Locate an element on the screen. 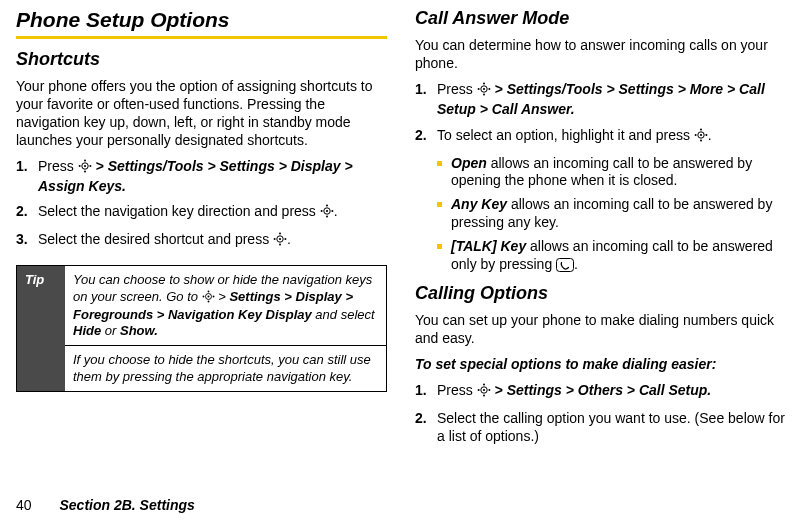 This screenshot has width=802, height=523. step-2: 2. Select the navigation key direction a… is located at coordinates (212, 213).